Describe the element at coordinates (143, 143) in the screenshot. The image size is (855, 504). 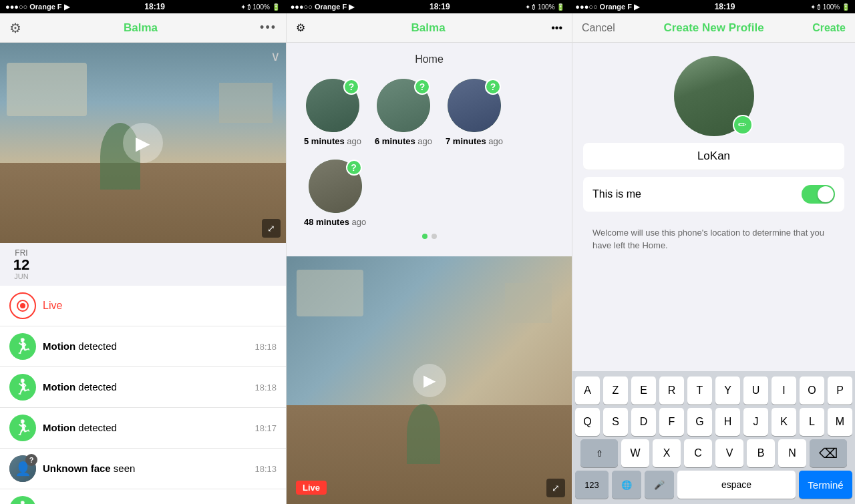
I see `camera-preview: ▶ ∨ ⤢` at that location.